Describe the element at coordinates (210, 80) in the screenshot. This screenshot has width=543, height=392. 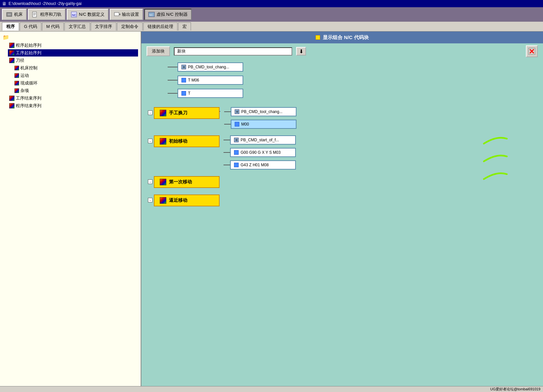
I see `cmd-block-tmo6: T M06` at that location.